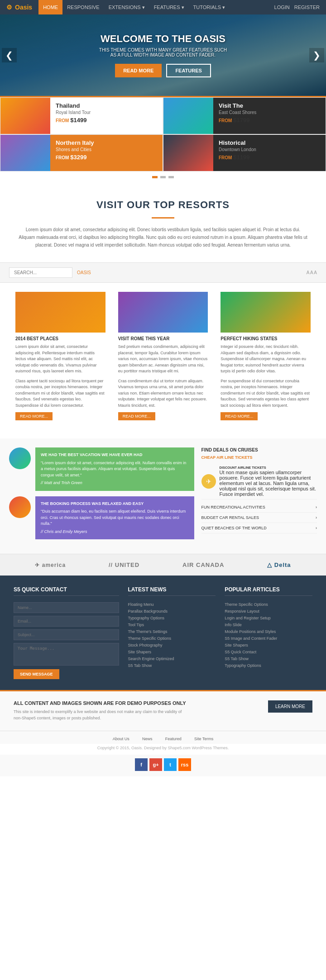 The width and height of the screenshot is (326, 980). What do you see at coordinates (268, 483) in the screenshot?
I see `deals-featured-desc: Ut non mase quis sapien ullamcorper posu…` at bounding box center [268, 483].